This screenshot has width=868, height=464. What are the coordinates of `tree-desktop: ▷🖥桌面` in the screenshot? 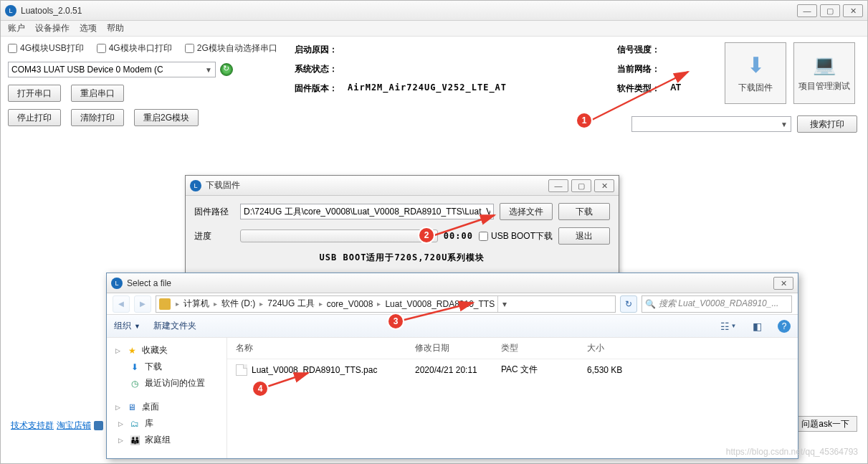 It's located at (166, 407).